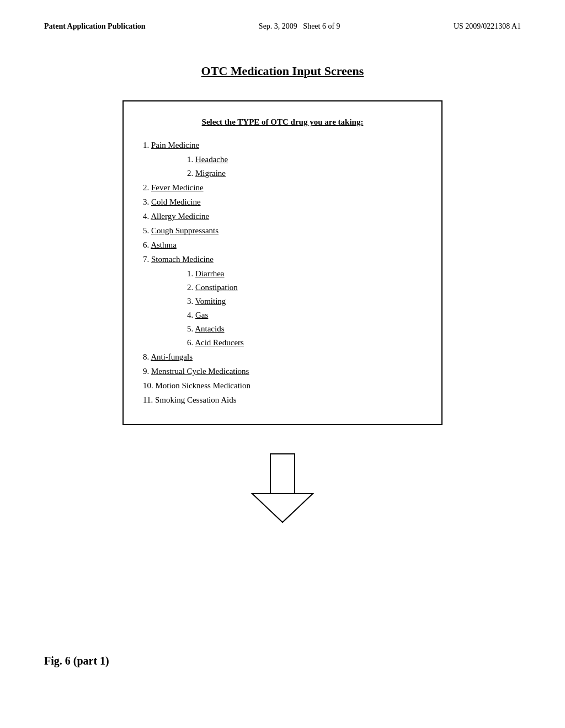 Image resolution: width=565 pixels, height=728 pixels. I want to click on item-label: Fever Medicine, so click(178, 188).